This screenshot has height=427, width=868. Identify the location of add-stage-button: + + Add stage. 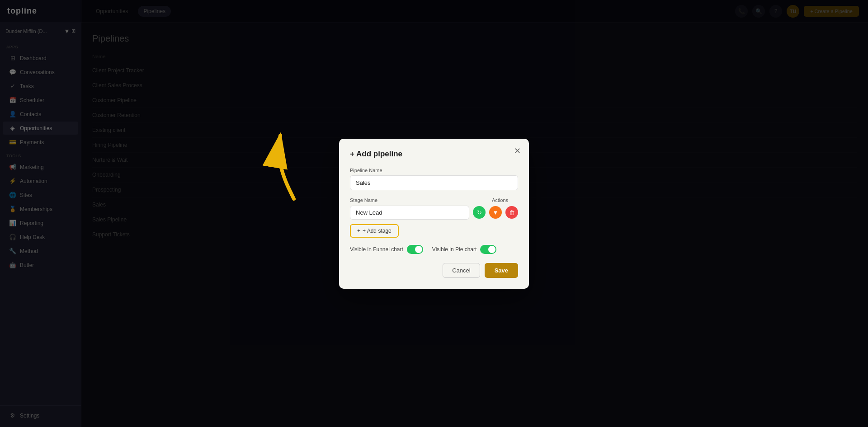
(374, 231).